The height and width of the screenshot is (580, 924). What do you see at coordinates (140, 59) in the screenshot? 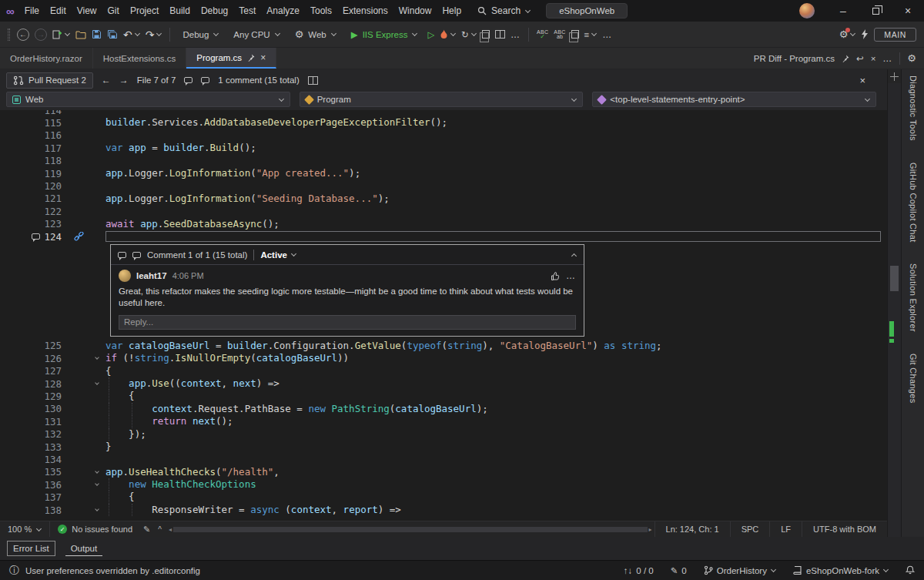
I see `tab-hostextensions-cs: HostExtensions.cs` at bounding box center [140, 59].